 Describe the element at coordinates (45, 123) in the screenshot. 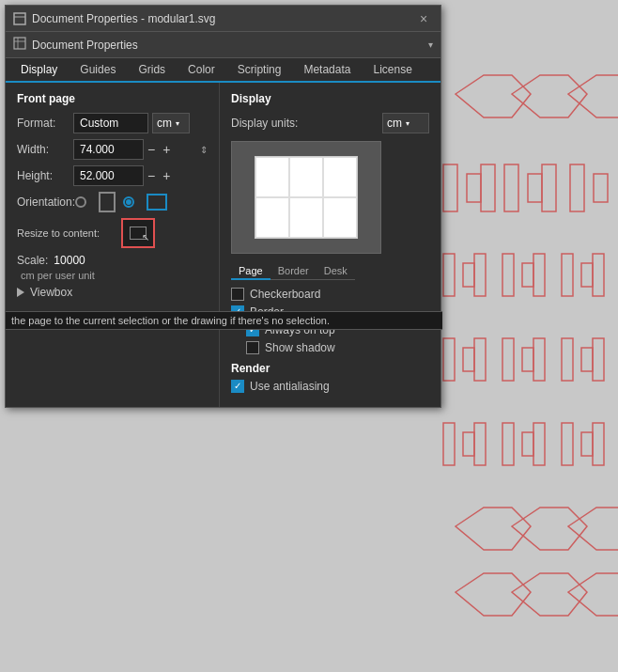

I see `format-label: Format:` at that location.